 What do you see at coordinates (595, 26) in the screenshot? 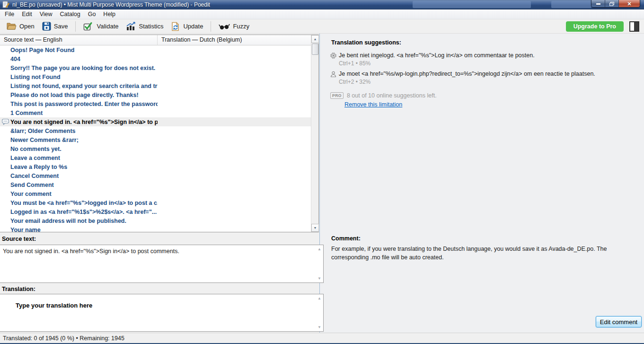
I see `upgrade-to-pro-button: Upgrade to Pro` at bounding box center [595, 26].